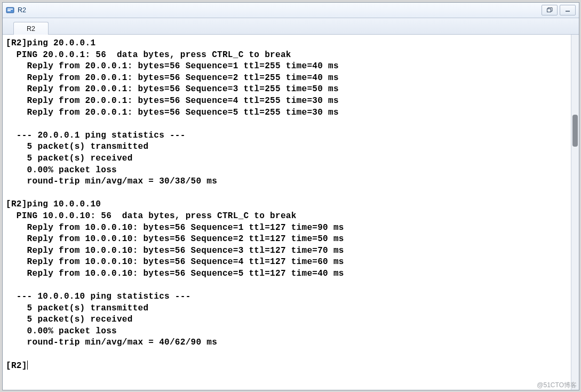 The height and width of the screenshot is (392, 581). Describe the element at coordinates (550, 10) in the screenshot. I see `restore-button` at that location.